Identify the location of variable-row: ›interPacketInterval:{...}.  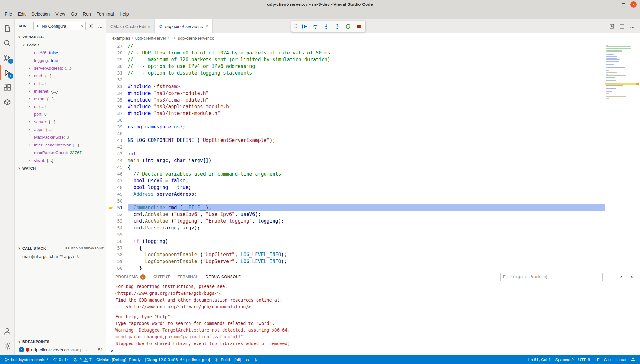
(60, 145).